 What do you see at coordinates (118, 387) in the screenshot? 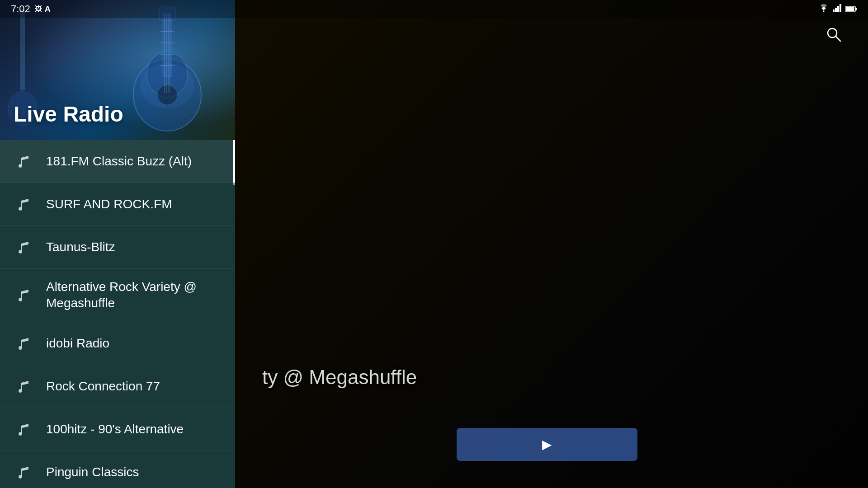
I see `radio-list-item: Rock Connection 77` at bounding box center [118, 387].